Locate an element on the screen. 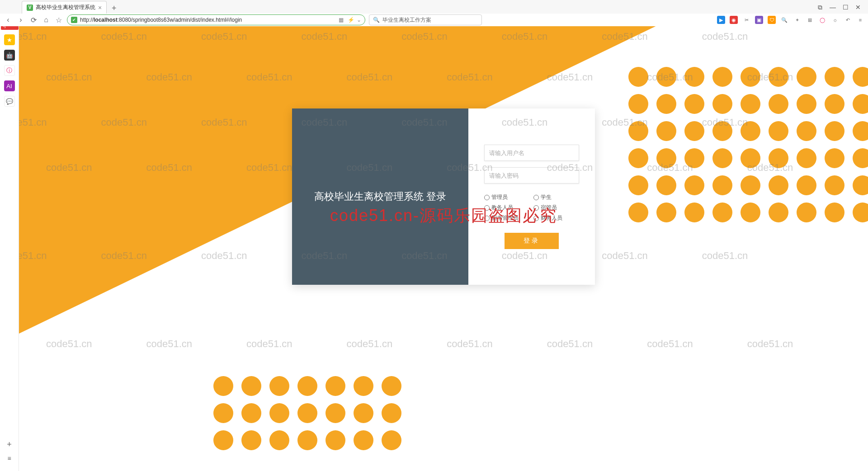  window-maximize-icon: ☐ is located at coordinates (845, 7).